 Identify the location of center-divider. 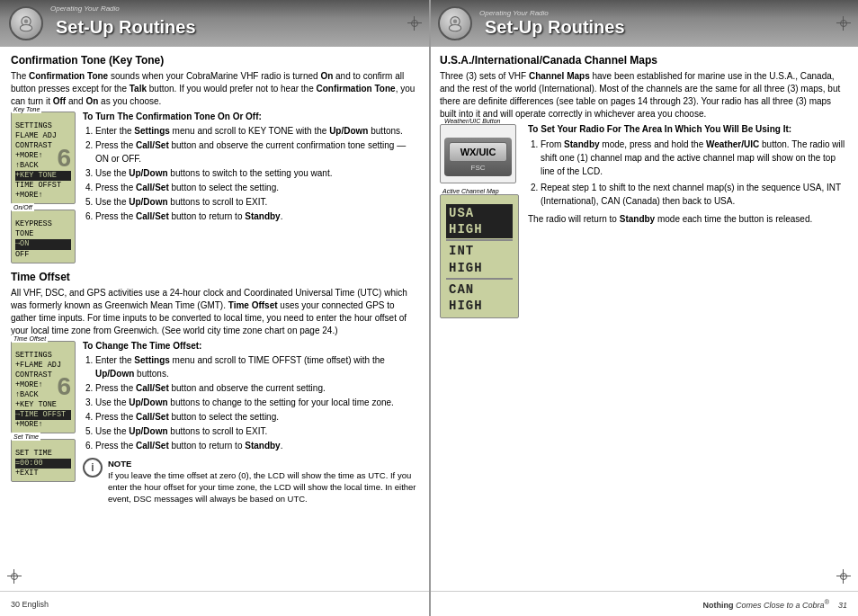
(430, 308).